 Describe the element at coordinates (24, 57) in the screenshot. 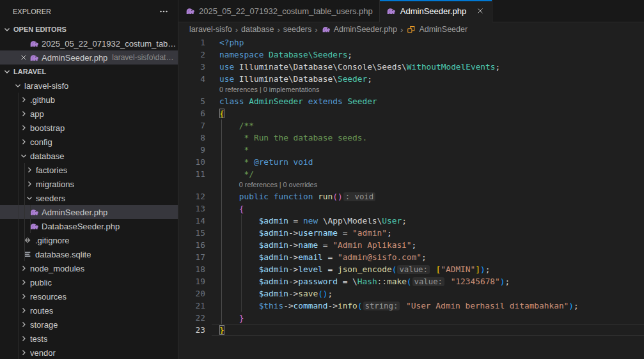

I see `close-icon` at that location.